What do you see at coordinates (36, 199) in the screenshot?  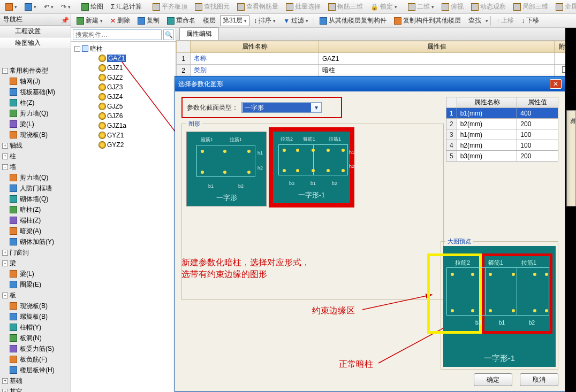 I see `tree-item: 砌体墙(Q)` at bounding box center [36, 199].